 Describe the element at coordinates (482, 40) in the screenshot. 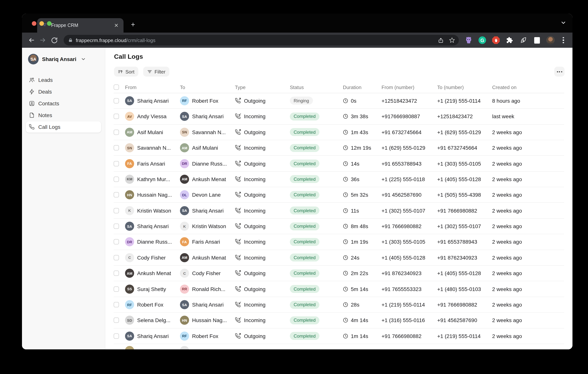

I see `extension-grammarly-icon: G` at that location.